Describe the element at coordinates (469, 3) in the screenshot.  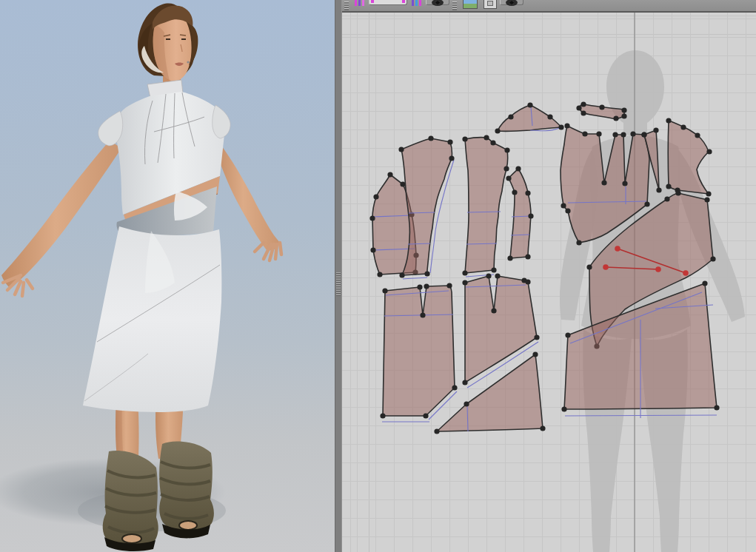
I see `texture-thumbnail-button` at that location.